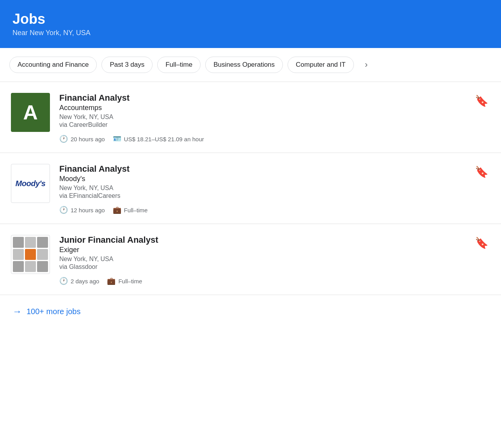  I want to click on job-meta: 🕐 12 hours ago 💼 Full–time, so click(275, 210).